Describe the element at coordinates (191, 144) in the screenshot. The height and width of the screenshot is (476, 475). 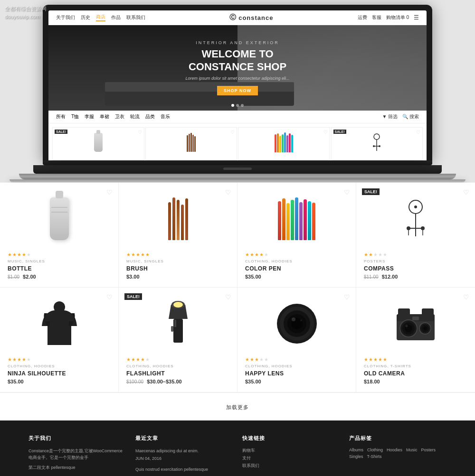
I see `laptop-product-brush: ♡` at that location.